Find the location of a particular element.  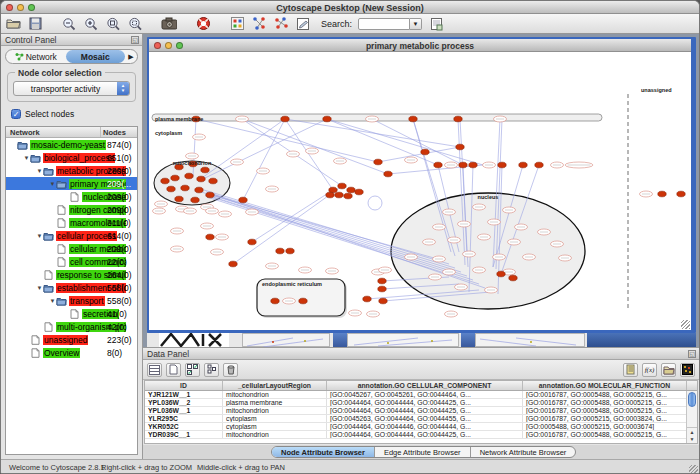

zoom-out-icon is located at coordinates (69, 24).